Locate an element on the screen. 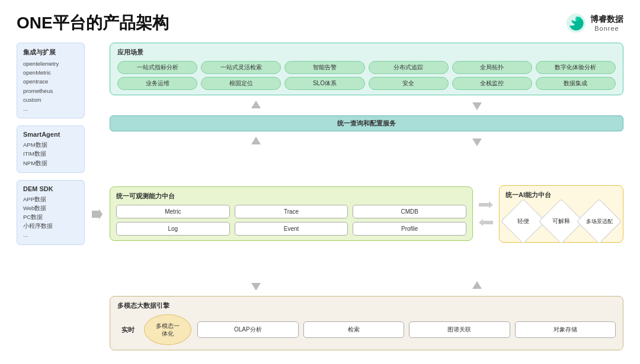 Image resolution: width=640 pixels, height=364 pixels. data-btn-olap: OLAP分析 is located at coordinates (248, 330).